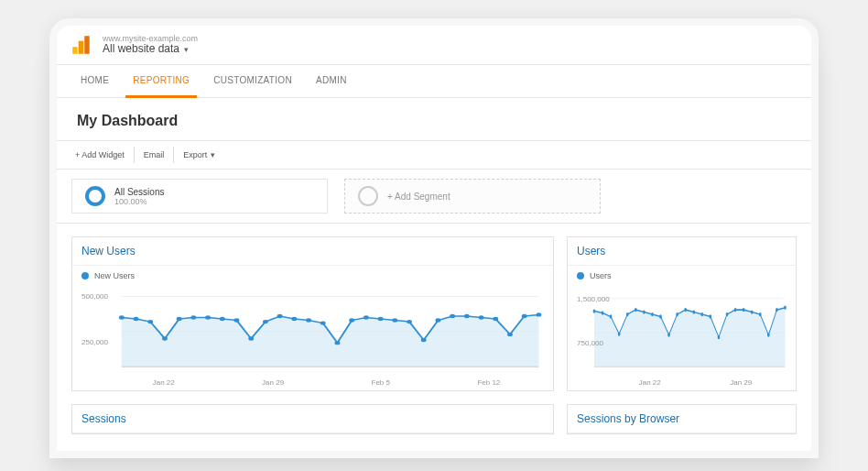 Image resolution: width=868 pixels, height=471 pixels. I want to click on email-button: Email, so click(155, 155).